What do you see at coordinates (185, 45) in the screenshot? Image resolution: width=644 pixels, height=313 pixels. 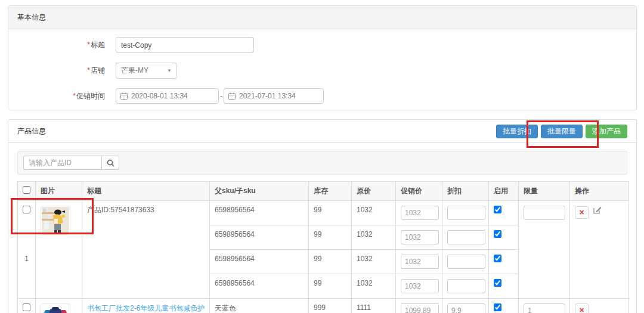 I see `title-input` at bounding box center [185, 45].